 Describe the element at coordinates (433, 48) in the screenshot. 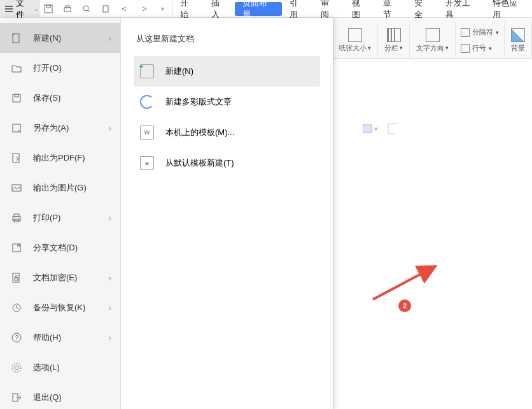

I see `text-direction-label: 文字方向▾` at that location.